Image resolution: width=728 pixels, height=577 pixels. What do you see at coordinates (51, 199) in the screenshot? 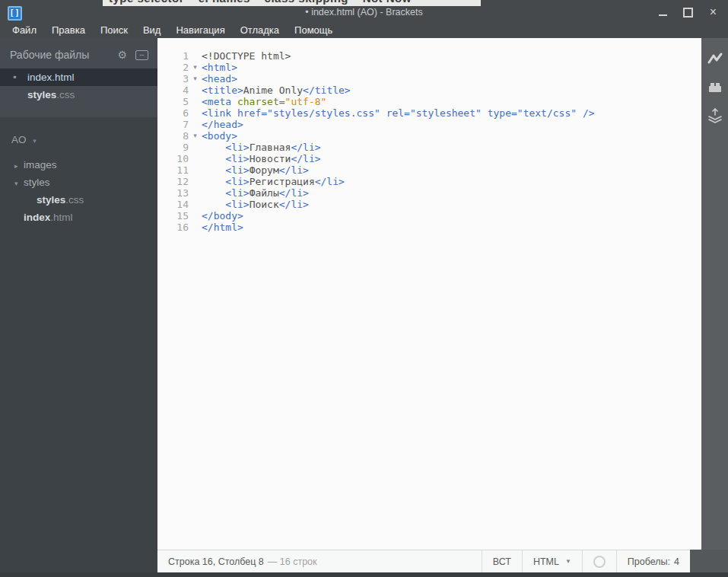
I see `file-name: styles` at bounding box center [51, 199].